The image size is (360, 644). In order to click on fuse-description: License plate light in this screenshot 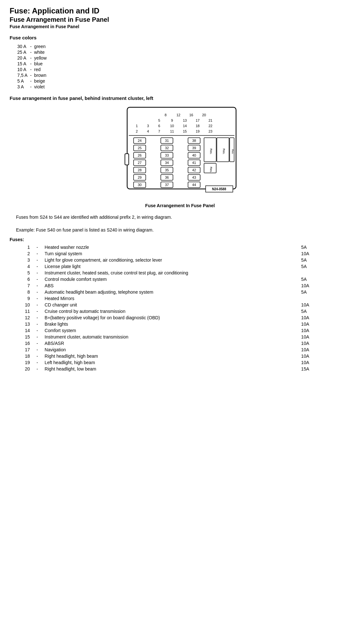, I will do `click(172, 266)`.